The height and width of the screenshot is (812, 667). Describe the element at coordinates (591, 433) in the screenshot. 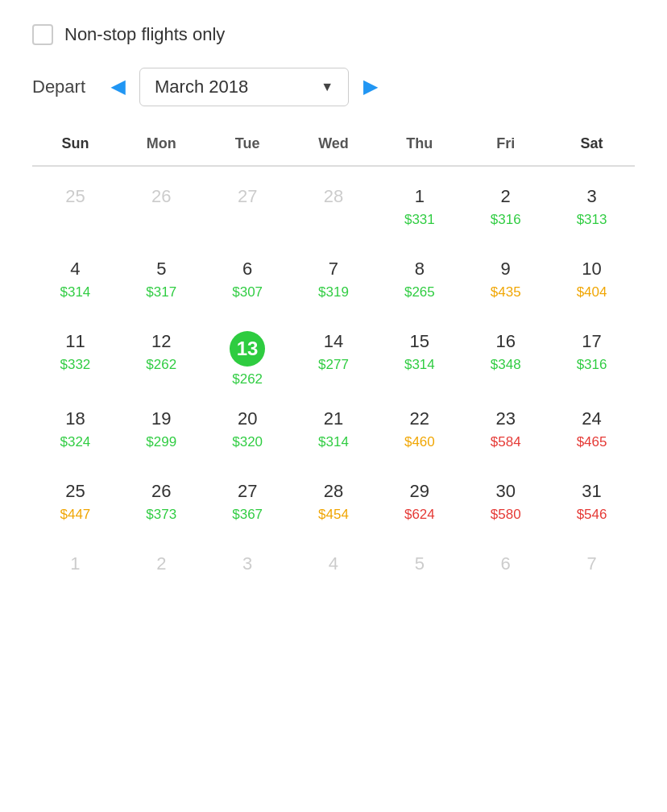

I see `calendar-cell: 24$465` at that location.